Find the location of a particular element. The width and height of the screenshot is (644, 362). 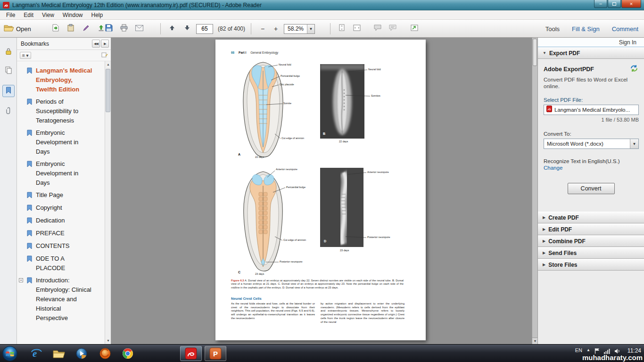

edit-pdf-header: ▶ Edit PDF is located at coordinates (591, 229).